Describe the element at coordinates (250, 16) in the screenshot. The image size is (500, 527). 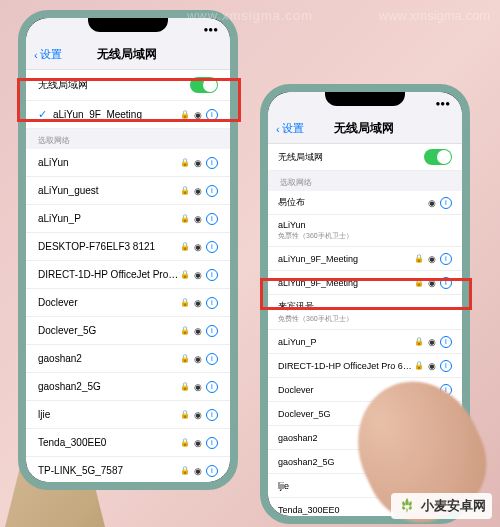
I see `watermark-center: www.xmsigma.com` at that location.